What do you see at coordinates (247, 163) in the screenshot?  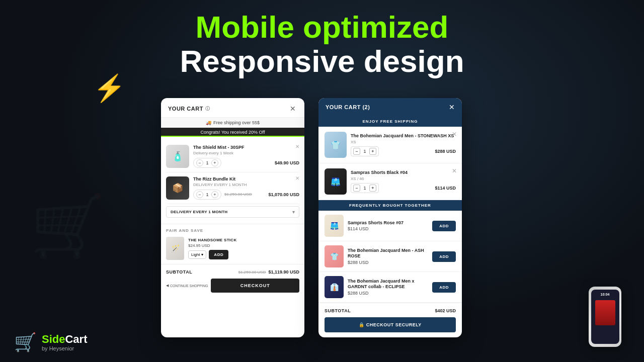 I see `item-qty-price-1: − 1 + $49.90 USD` at bounding box center [247, 163].